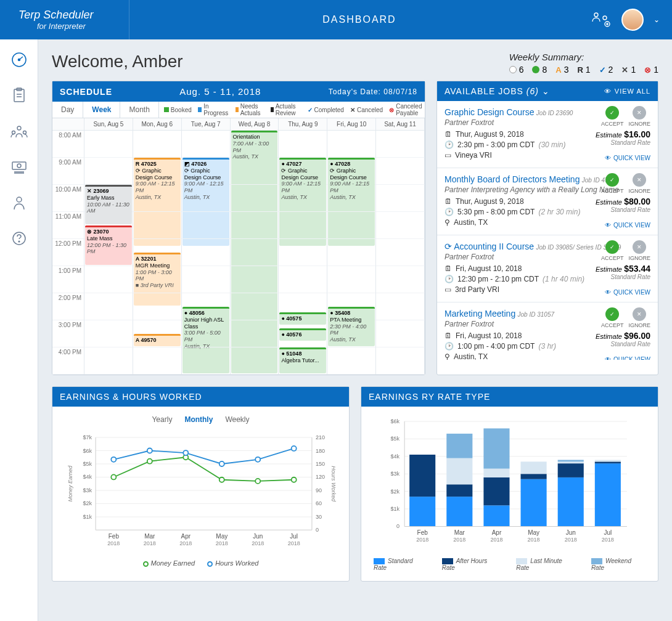 Image resolution: width=672 pixels, height=621 pixels. I want to click on calendar-cell: ● 48056Junior High ASL Class3:00 PM - 5:…, so click(206, 307).